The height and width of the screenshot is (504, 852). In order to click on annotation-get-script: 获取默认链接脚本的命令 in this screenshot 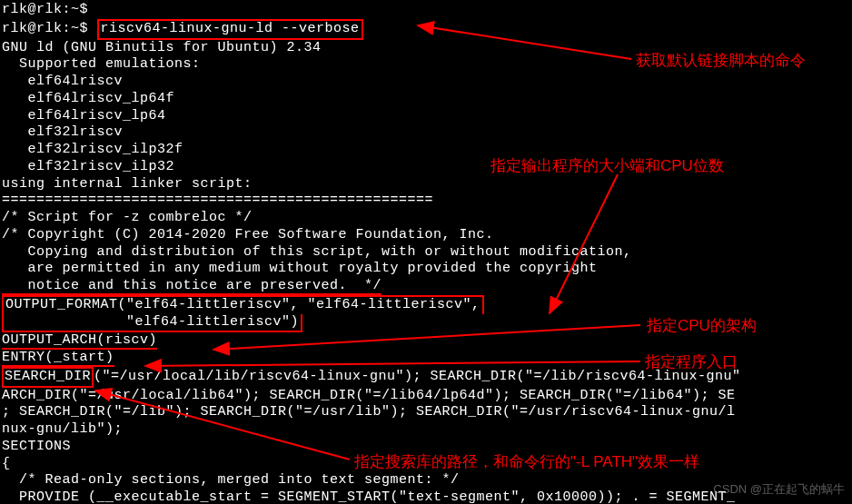, I will do `click(721, 60)`.